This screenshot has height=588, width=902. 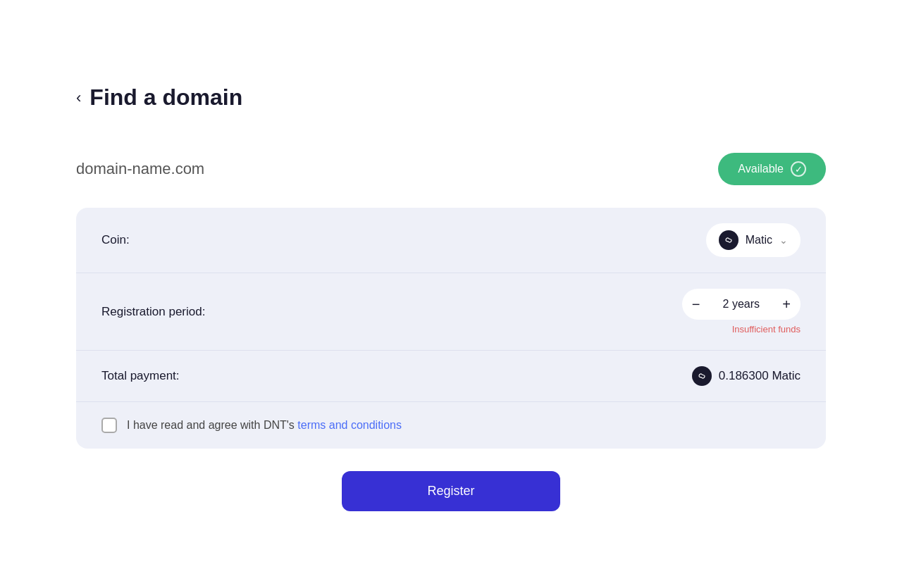 What do you see at coordinates (729, 240) in the screenshot?
I see `coin-icon` at bounding box center [729, 240].